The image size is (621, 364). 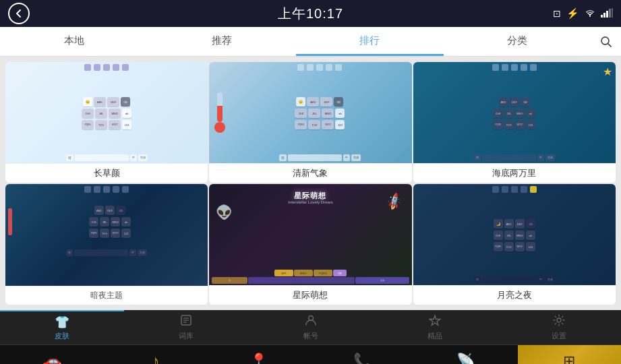 I want to click on alien-icon: 👽, so click(x=224, y=212).